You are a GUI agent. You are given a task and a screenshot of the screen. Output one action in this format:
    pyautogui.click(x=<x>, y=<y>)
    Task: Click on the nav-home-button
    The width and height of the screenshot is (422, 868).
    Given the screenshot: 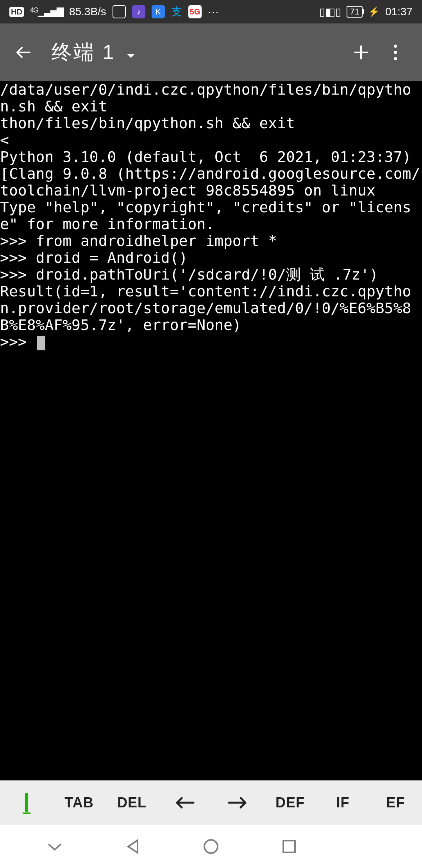 What is the action you would take?
    pyautogui.click(x=211, y=846)
    